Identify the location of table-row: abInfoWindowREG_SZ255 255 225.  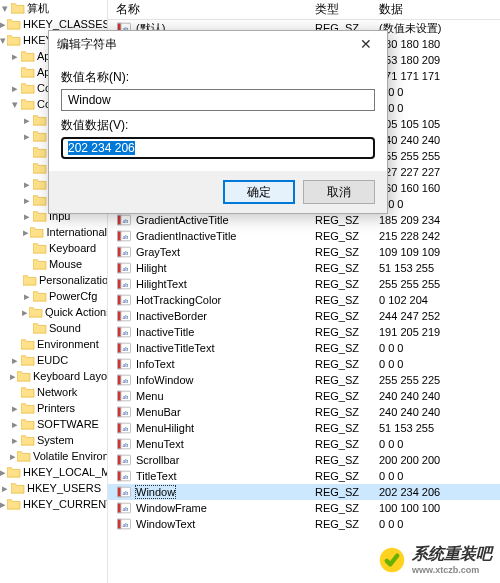
(304, 380).